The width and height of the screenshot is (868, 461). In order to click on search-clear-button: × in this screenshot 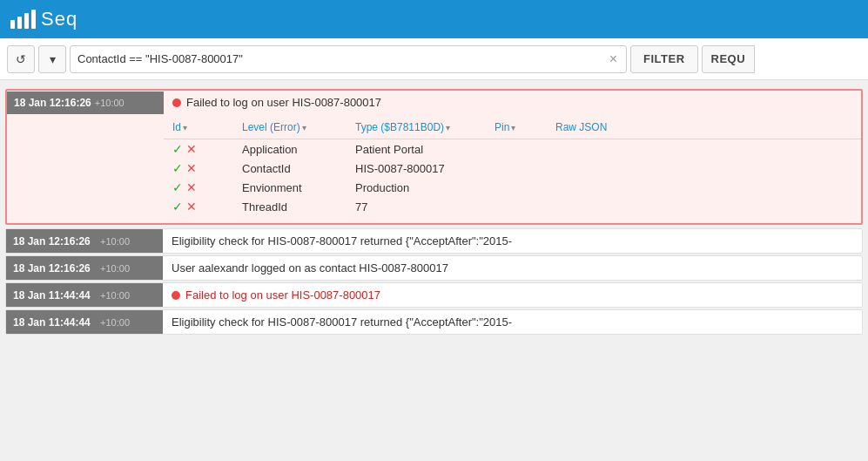, I will do `click(613, 59)`.